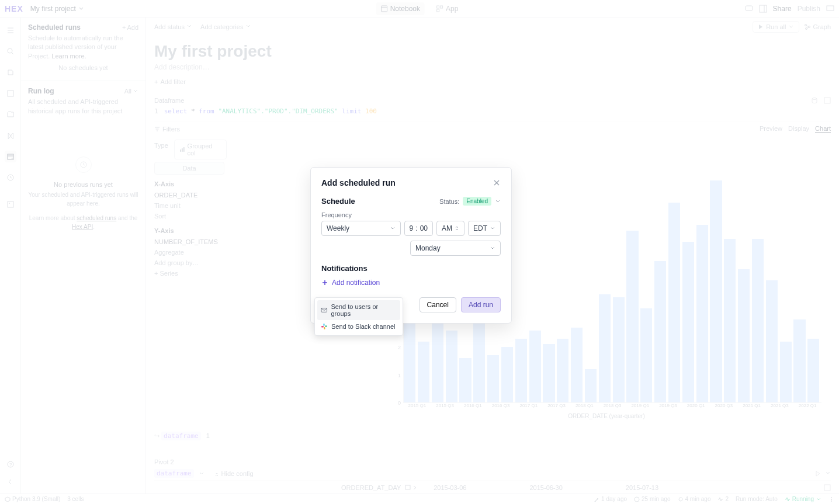  I want to click on timezone-select: EDT, so click(484, 228).